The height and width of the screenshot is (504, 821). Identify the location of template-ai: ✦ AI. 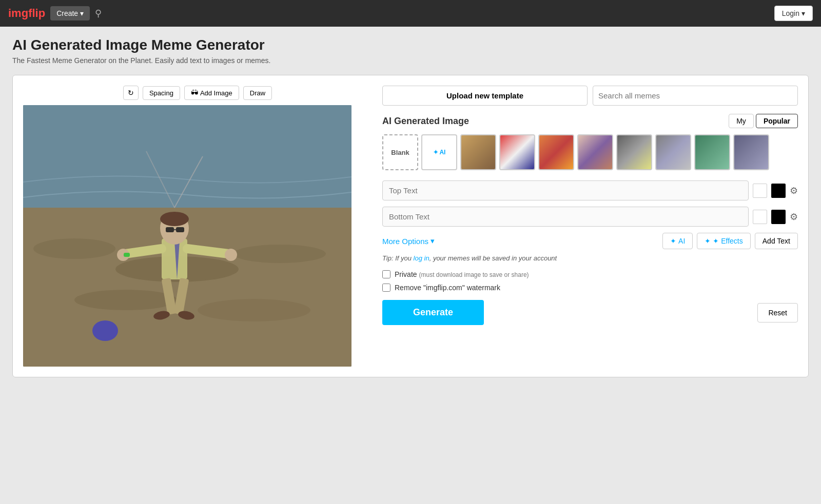
(439, 152).